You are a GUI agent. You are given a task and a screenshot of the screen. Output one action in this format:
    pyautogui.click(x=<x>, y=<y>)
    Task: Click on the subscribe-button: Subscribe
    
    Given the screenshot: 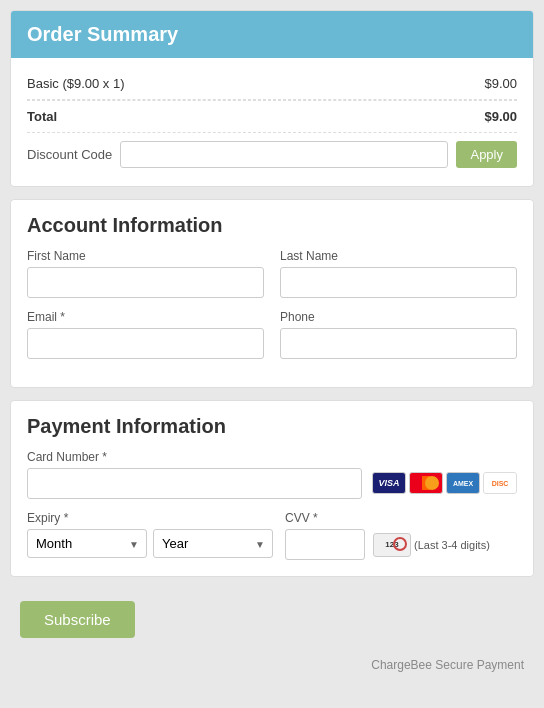 What is the action you would take?
    pyautogui.click(x=78, y=620)
    